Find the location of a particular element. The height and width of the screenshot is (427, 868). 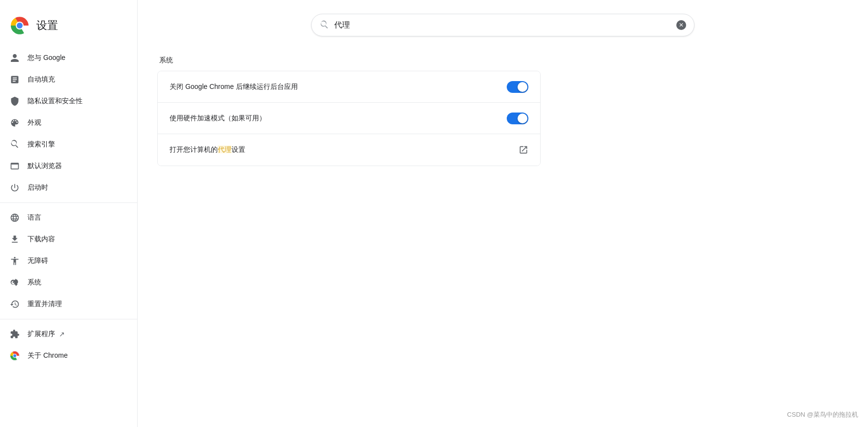

browser-icon is located at coordinates (15, 166).